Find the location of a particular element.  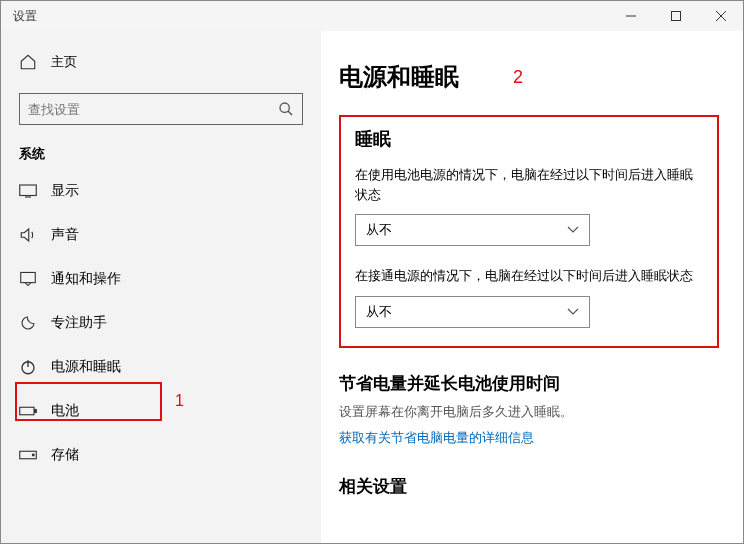

sleep-heading: 睡眠 is located at coordinates (529, 139).